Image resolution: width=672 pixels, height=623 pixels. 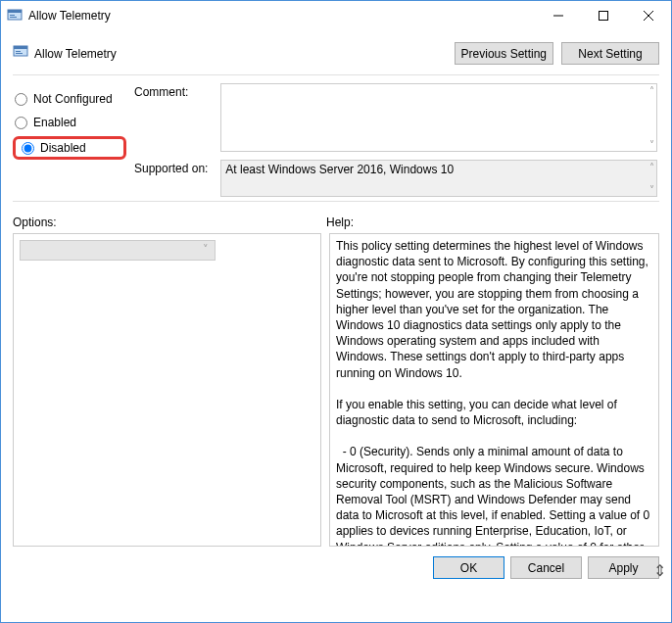 What do you see at coordinates (22, 100) in the screenshot?
I see `radio-not-configured-input` at bounding box center [22, 100].